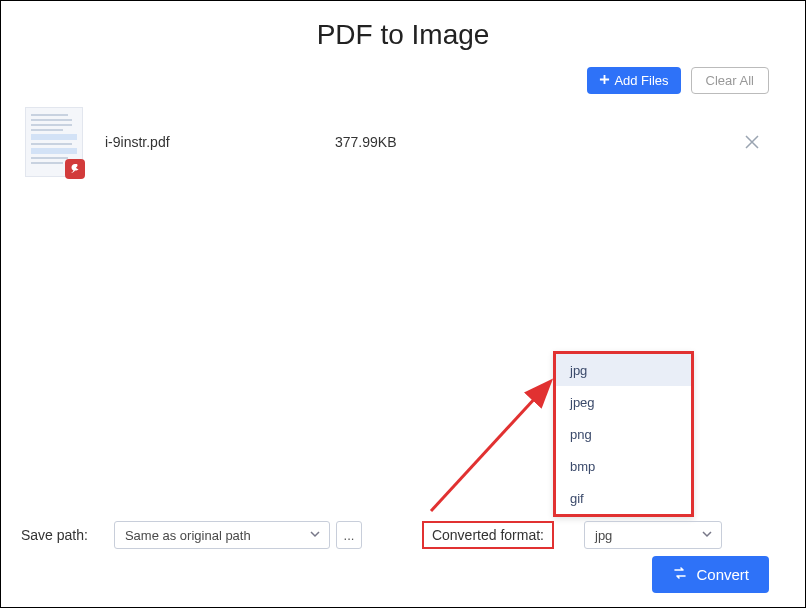 This screenshot has height=608, width=806. Describe the element at coordinates (75, 169) in the screenshot. I see `pdf-badge-icon` at that location.